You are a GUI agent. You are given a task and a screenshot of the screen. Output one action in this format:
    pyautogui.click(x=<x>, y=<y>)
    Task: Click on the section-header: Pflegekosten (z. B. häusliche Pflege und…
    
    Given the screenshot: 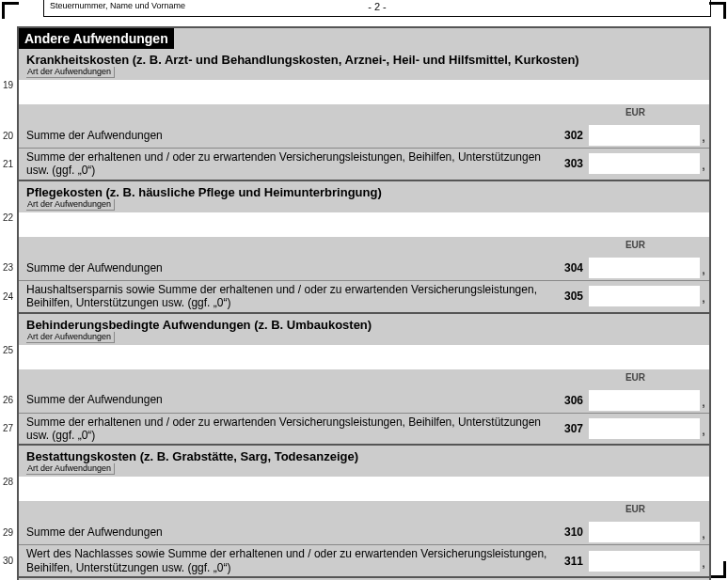 What is the action you would take?
    pyautogui.click(x=364, y=190)
    